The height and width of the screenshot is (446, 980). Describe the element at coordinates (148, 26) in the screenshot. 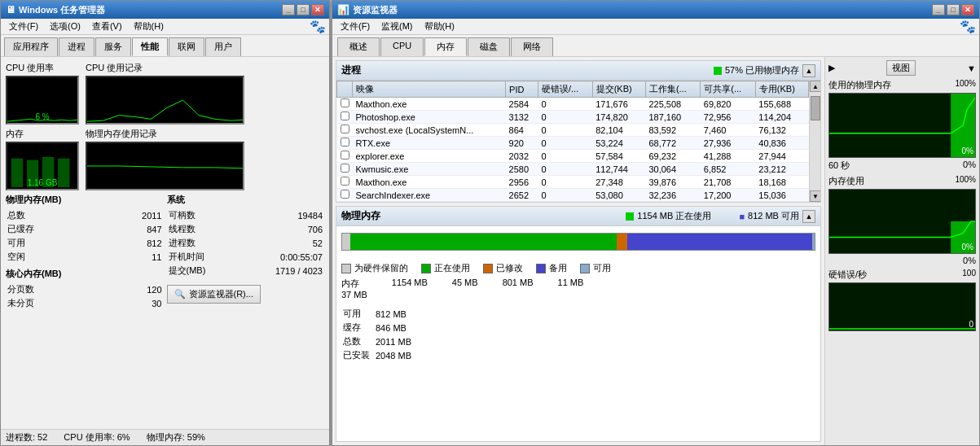

I see `menu-help: 帮助(H)` at that location.